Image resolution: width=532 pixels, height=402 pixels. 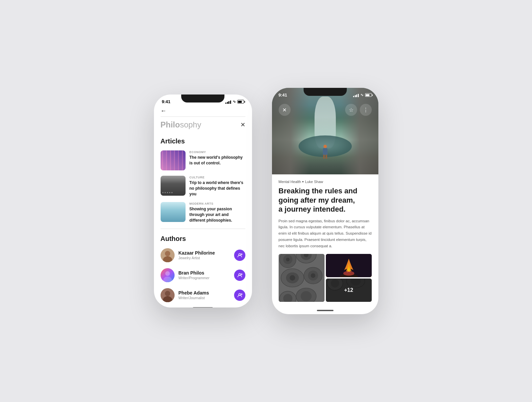 What do you see at coordinates (325, 278) in the screenshot?
I see `photo-grid: +12` at bounding box center [325, 278].